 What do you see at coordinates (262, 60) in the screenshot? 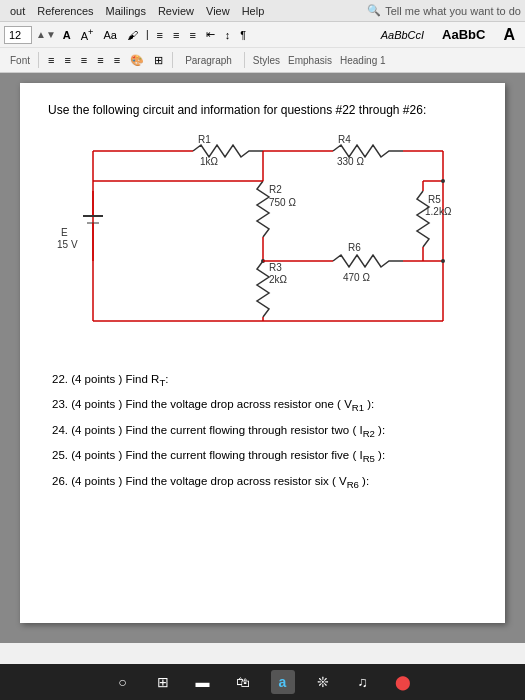
I see `ribbon-row2: Font ≡ ≡ ≡ ≡ ≡ 🎨 ⊞ Paragraph Styles Emph…` at bounding box center [262, 60].